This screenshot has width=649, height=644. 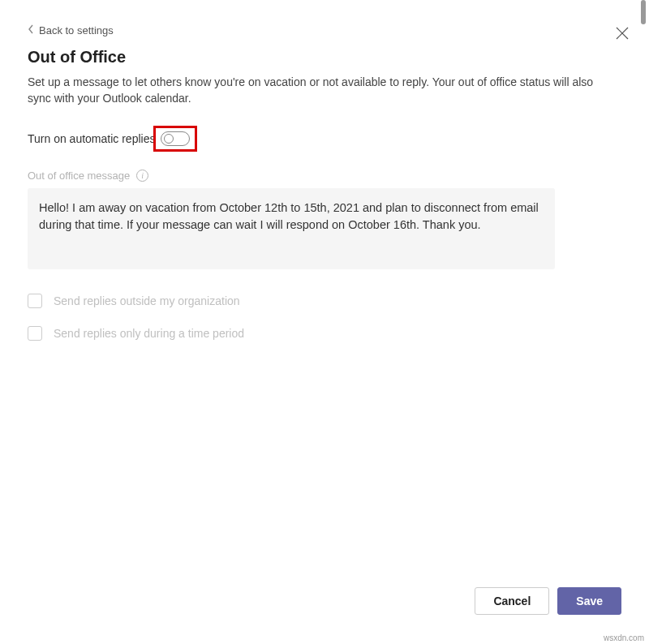 I want to click on cancel-button: Cancel, so click(x=512, y=601).